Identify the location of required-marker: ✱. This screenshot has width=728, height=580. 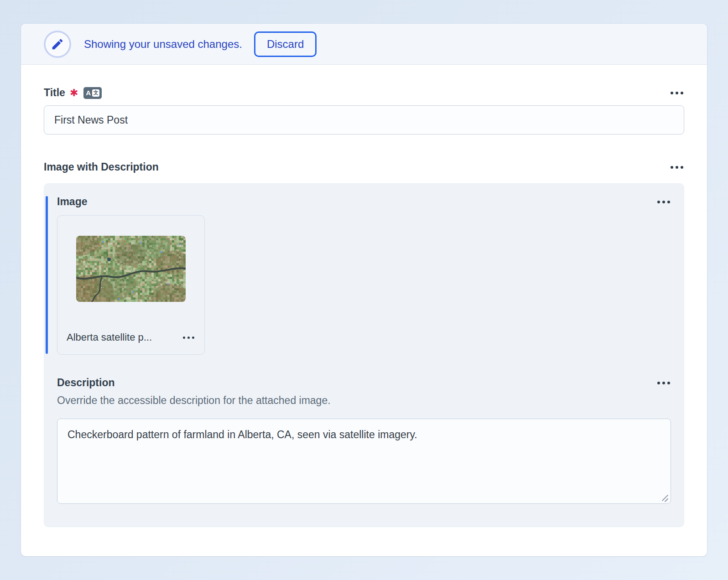
(74, 93).